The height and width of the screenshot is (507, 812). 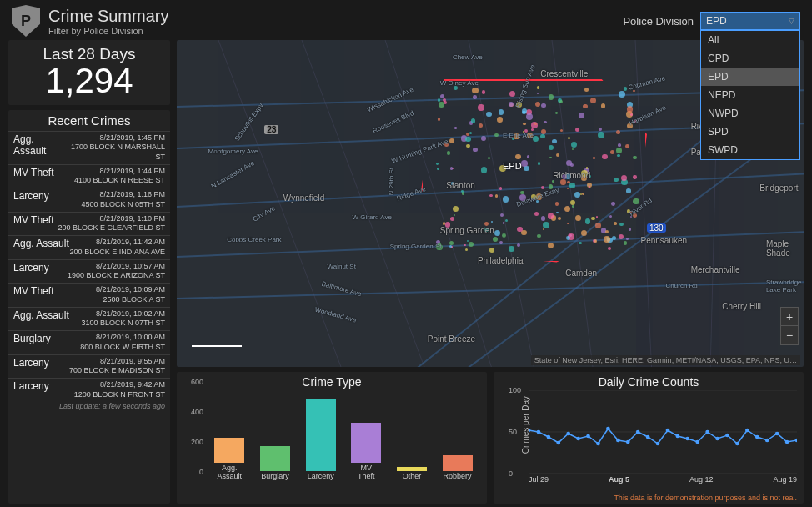 What do you see at coordinates (89, 247) in the screenshot?
I see `crime-list-item: Agg. Assault8/21/2019, 11:42 AM200 BLOCK…` at bounding box center [89, 247].